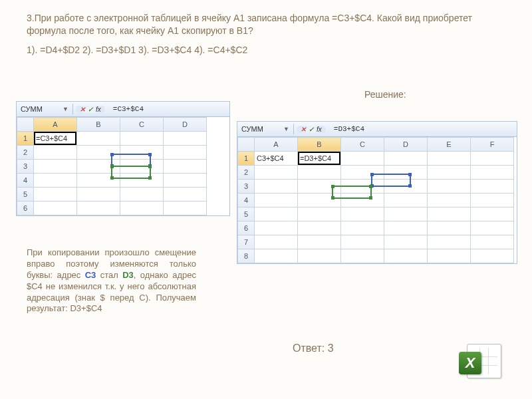 This screenshot has height=399, width=532. I want to click on col-header: E, so click(450, 145).